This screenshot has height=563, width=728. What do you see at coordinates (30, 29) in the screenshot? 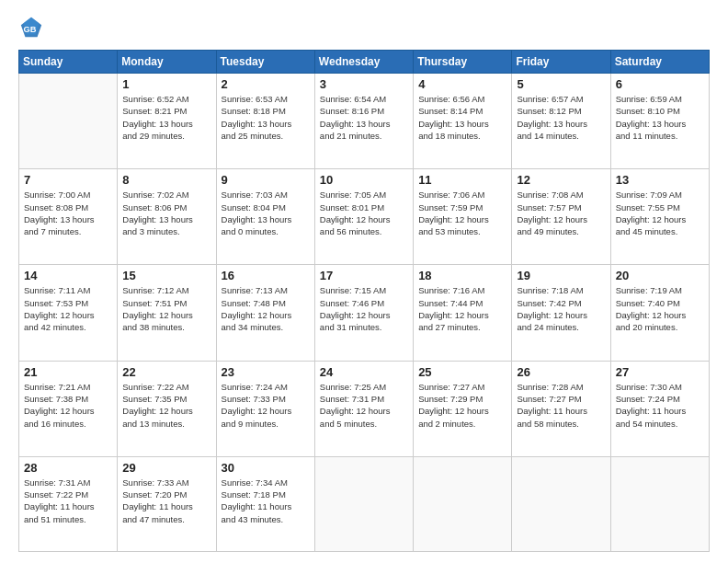
I see `svg-text: GB` at bounding box center [30, 29].